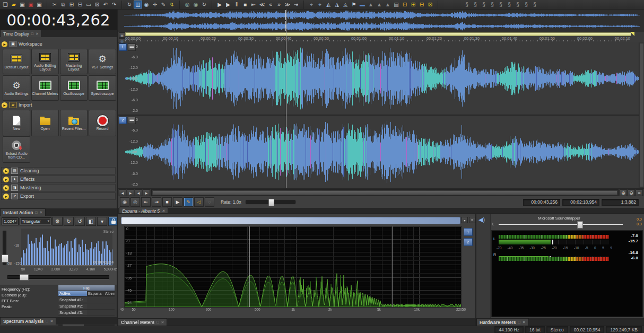  I want to click on loop-region-button: ◉, so click(196, 4).